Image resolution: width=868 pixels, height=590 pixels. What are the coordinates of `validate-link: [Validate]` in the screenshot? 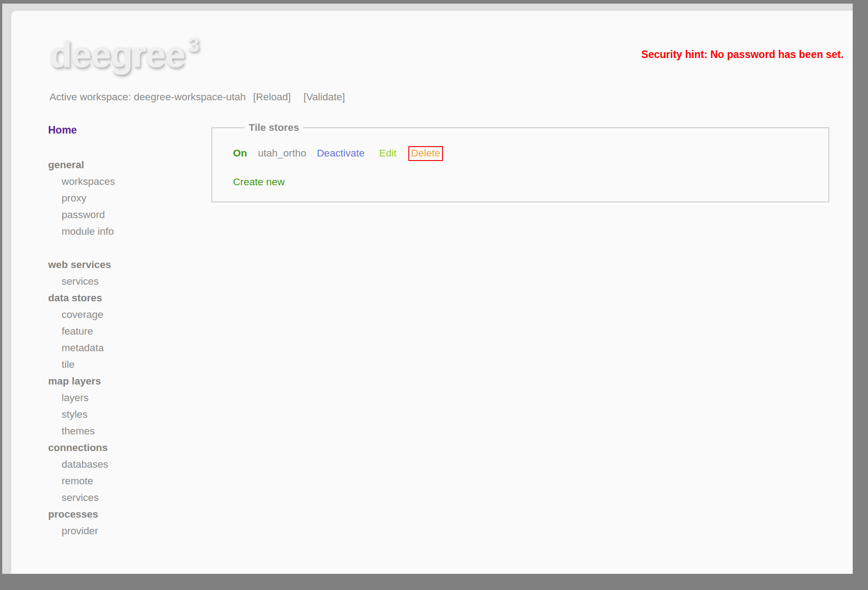 It's located at (324, 97).